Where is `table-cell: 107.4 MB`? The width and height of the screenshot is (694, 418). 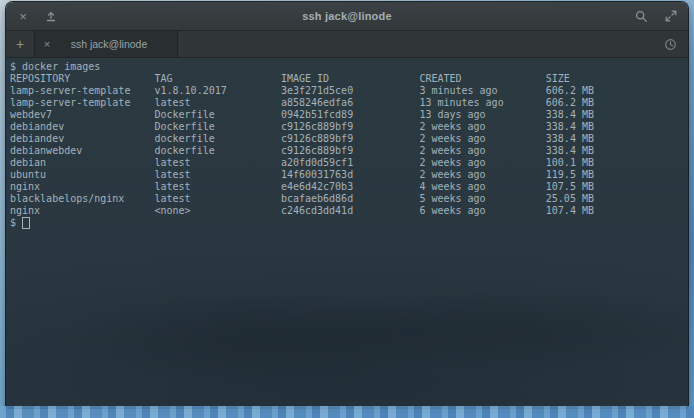 table-cell: 107.4 MB is located at coordinates (570, 211).